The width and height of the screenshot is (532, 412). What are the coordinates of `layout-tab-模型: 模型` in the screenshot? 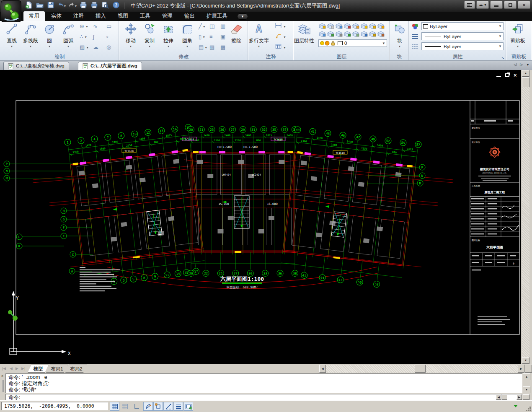 It's located at (38, 369).